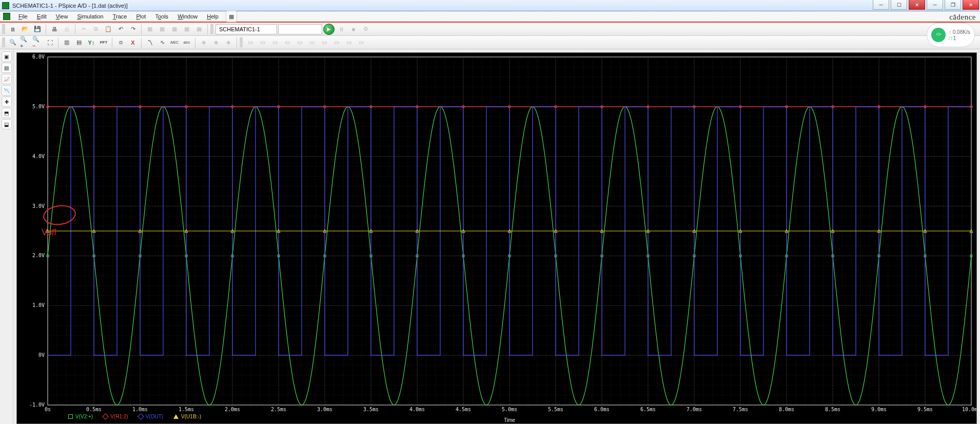 Image resolution: width=980 pixels, height=424 pixels. I want to click on maximize-button: ☐, so click(899, 5).